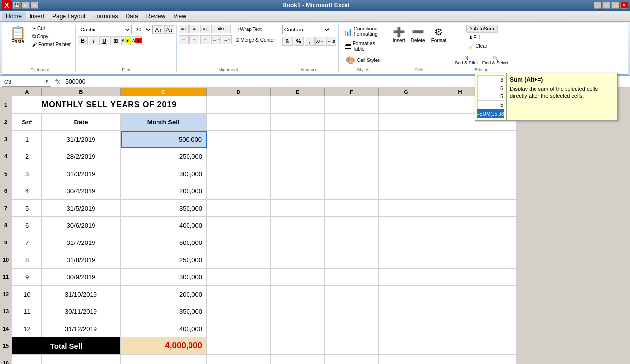  Describe the element at coordinates (406, 209) in the screenshot. I see `cell-g7` at that location.